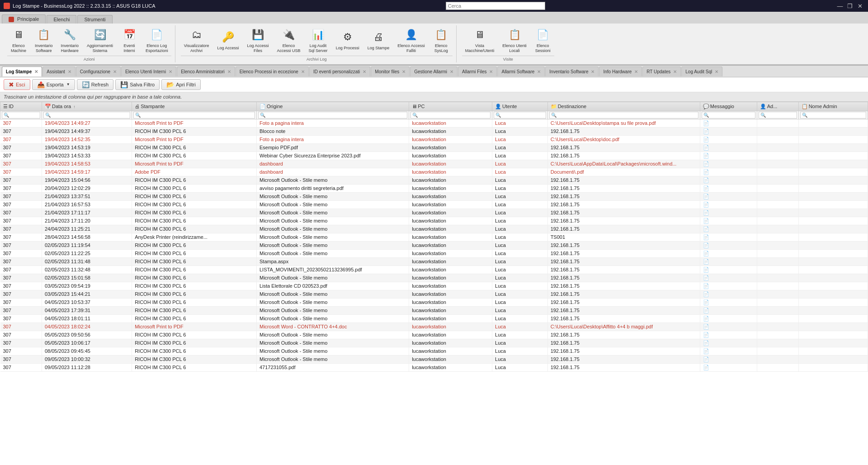  Describe the element at coordinates (434, 156) in the screenshot. I see `table-row: 30719/04/2023 14:53:33RICOH IM C300 PCL …` at that location.